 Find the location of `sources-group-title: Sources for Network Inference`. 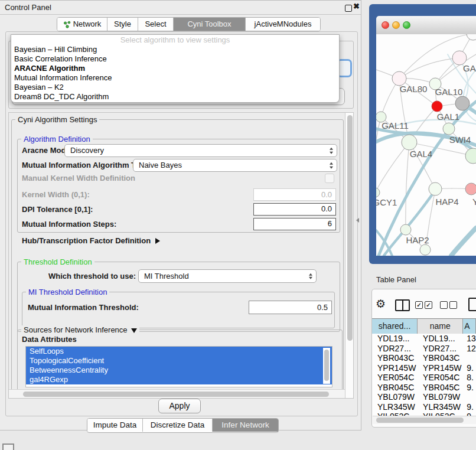

sources-group-title: Sources for Network Inference is located at coordinates (80, 330).